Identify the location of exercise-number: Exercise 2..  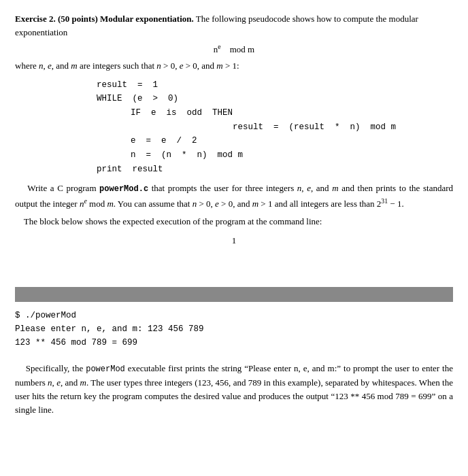
(35, 19).